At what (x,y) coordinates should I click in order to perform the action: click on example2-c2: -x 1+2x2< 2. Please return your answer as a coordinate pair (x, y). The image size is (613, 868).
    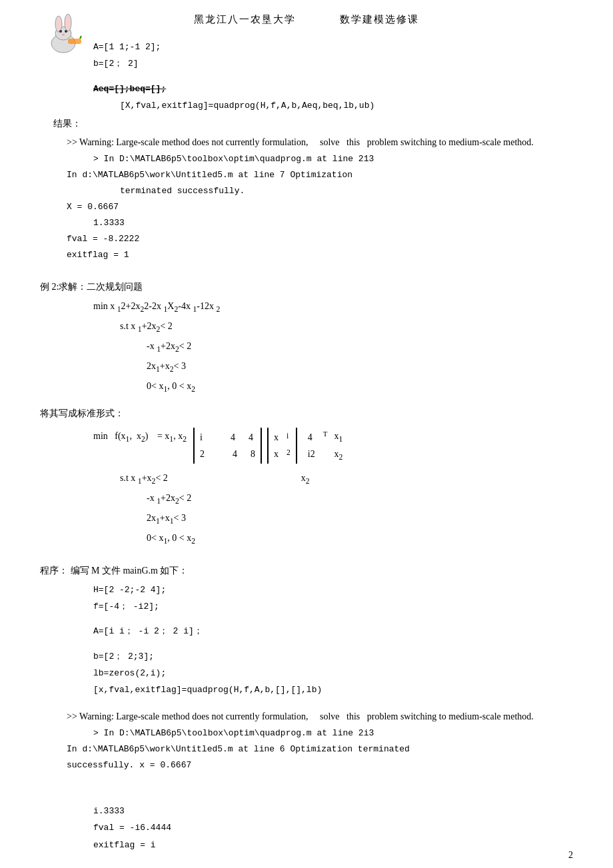
    Looking at the image, I should click on (360, 347).